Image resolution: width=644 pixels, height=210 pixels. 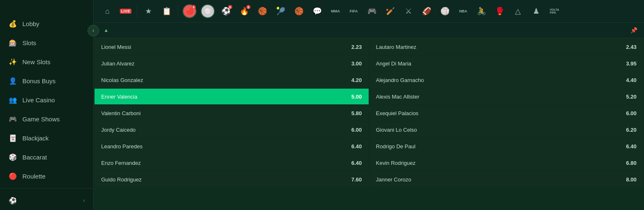 What do you see at coordinates (372, 11) in the screenshot?
I see `nav-icon-esports: 🎮` at bounding box center [372, 11].